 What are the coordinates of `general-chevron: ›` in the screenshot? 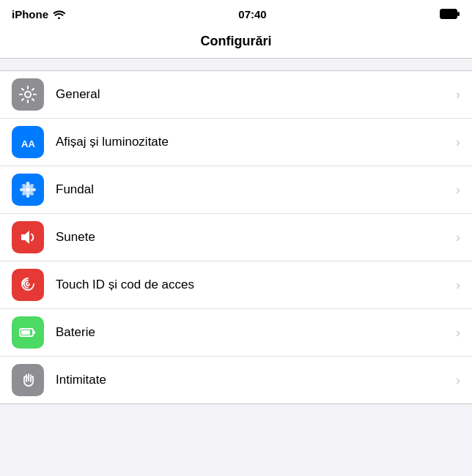 It's located at (458, 95).